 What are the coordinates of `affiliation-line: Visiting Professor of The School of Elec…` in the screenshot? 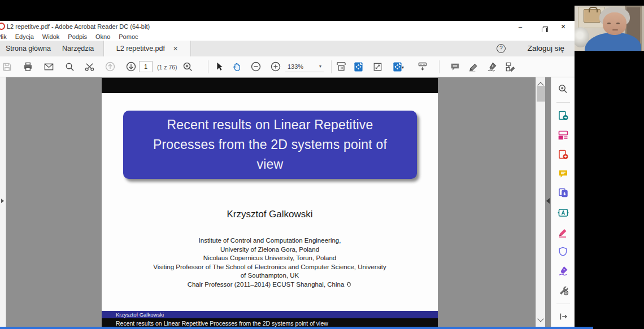 It's located at (270, 267).